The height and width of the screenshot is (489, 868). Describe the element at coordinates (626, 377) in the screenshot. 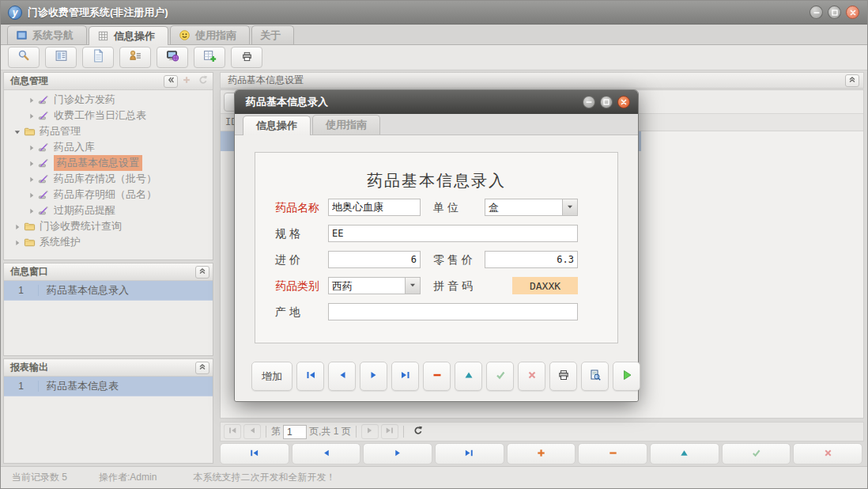

I see `run-button` at that location.